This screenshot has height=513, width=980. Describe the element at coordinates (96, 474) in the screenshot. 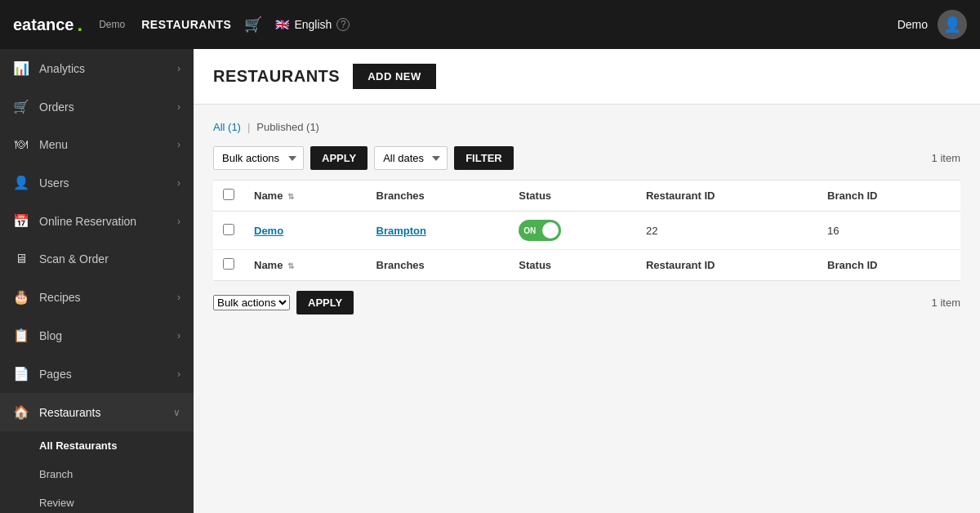

I see `sidebar-subitem-branch: Branch` at that location.